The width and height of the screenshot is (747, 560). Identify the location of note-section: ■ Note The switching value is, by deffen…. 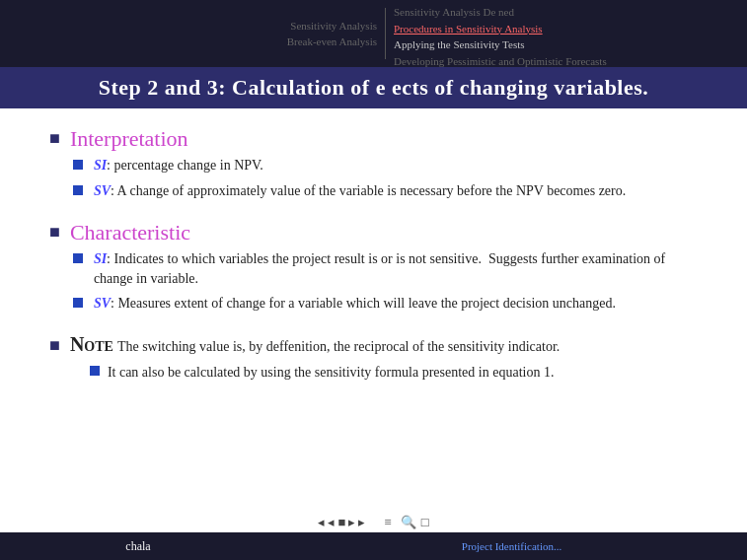
(379, 357).